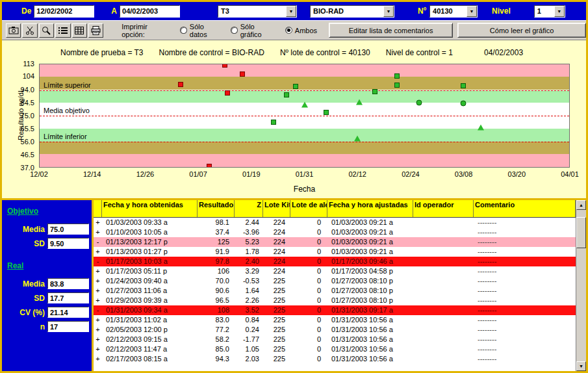  Describe the element at coordinates (335, 281) in the screenshot. I see `table-row: +01/24/2003 09:40 a70.0-0.53225001/27/20…` at that location.